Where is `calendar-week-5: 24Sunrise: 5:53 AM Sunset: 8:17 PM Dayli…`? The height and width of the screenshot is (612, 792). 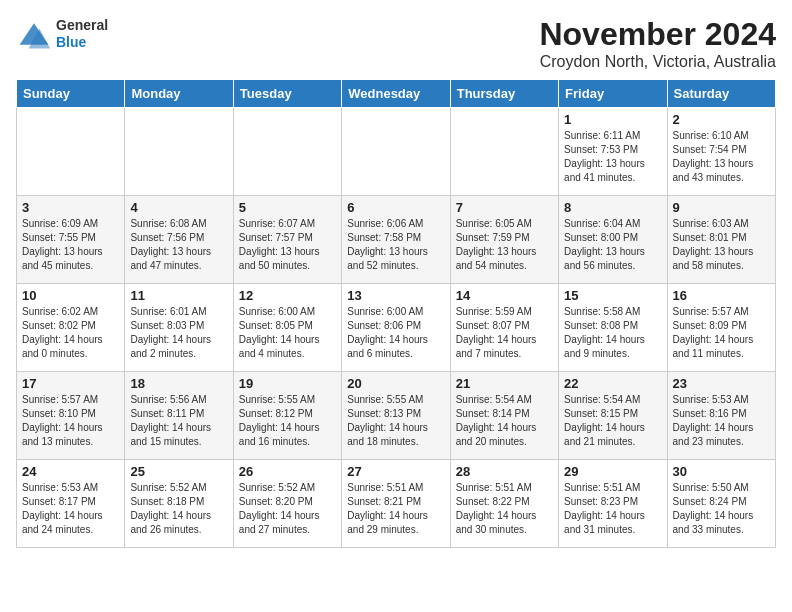 calendar-week-5: 24Sunrise: 5:53 AM Sunset: 8:17 PM Dayli… is located at coordinates (396, 504).